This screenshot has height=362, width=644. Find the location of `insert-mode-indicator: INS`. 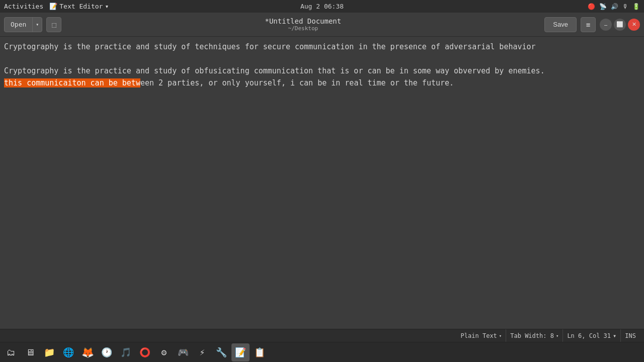

insert-mode-indicator: INS is located at coordinates (630, 336).